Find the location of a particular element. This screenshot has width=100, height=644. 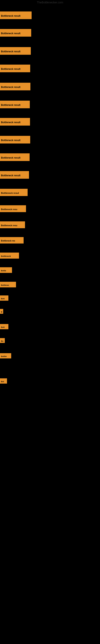

bottleneck-result-label: Bottle is located at coordinates (6, 270).